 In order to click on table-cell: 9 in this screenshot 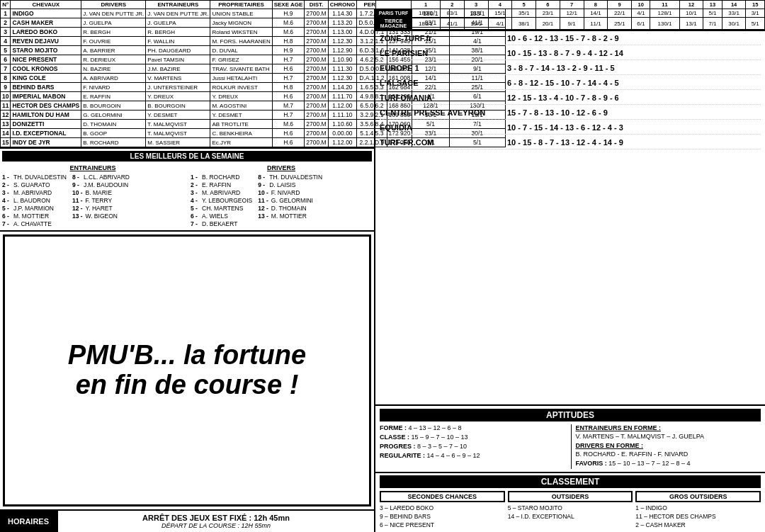, I will do `click(6, 88)`.